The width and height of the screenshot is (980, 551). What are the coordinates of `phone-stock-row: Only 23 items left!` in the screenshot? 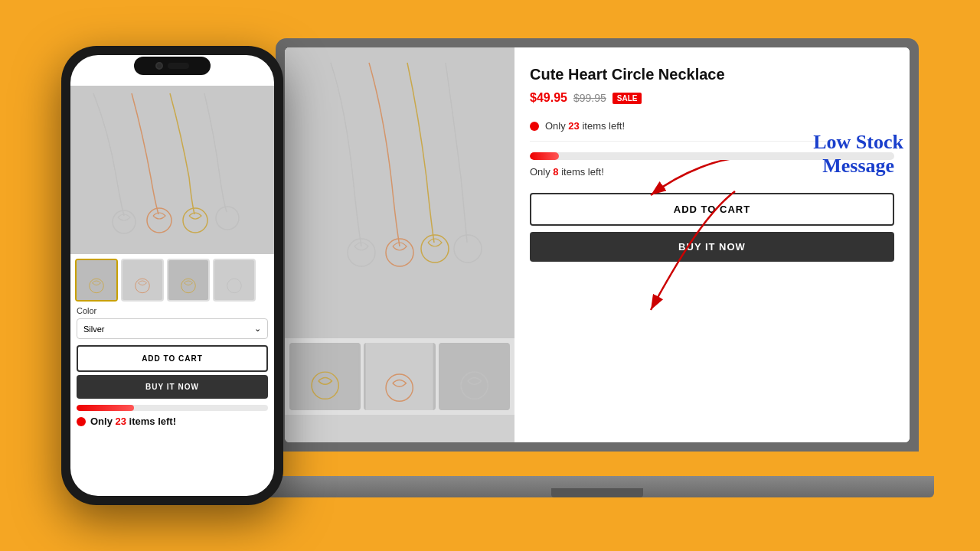 It's located at (172, 422).